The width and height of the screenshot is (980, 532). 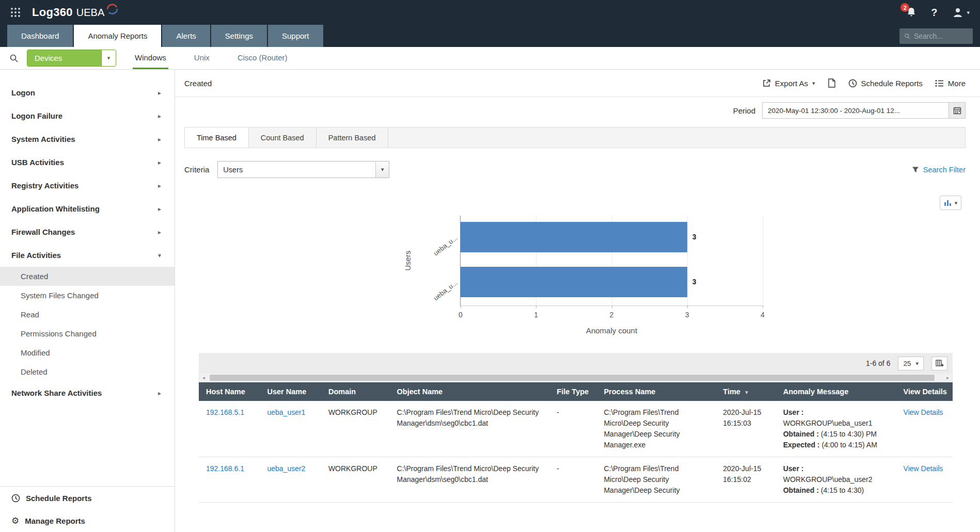 I want to click on sidebar-item-registry-activities: Registry Activities▸, so click(x=87, y=186).